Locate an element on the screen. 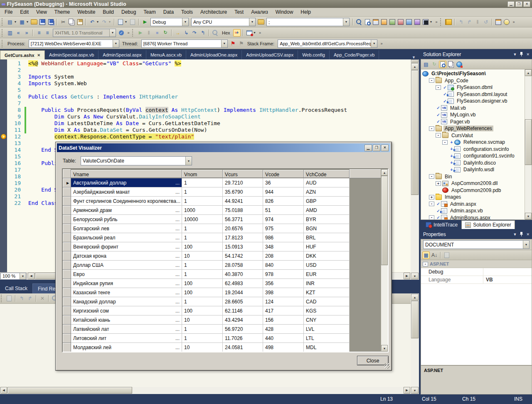 The width and height of the screenshot is (532, 404). tree-item: DailyInfo.disco is located at coordinates (473, 163).